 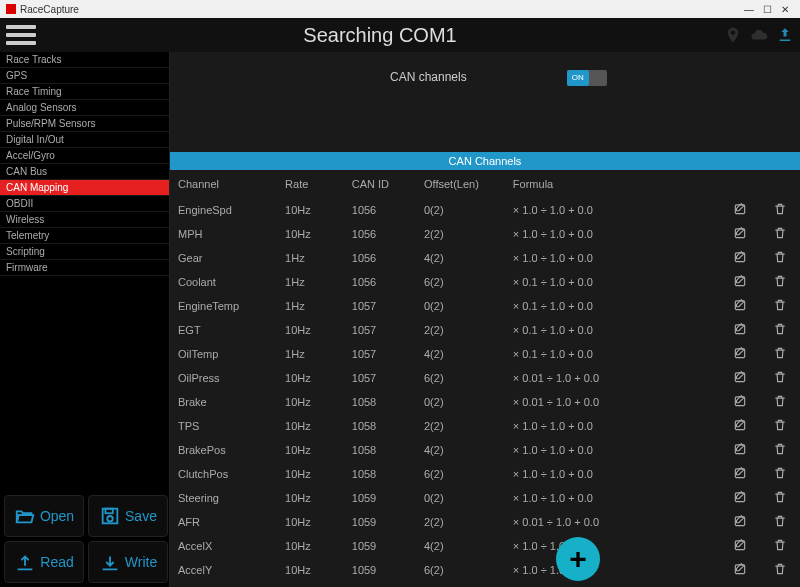 What do you see at coordinates (759, 35) in the screenshot?
I see `cloud-icon` at bounding box center [759, 35].